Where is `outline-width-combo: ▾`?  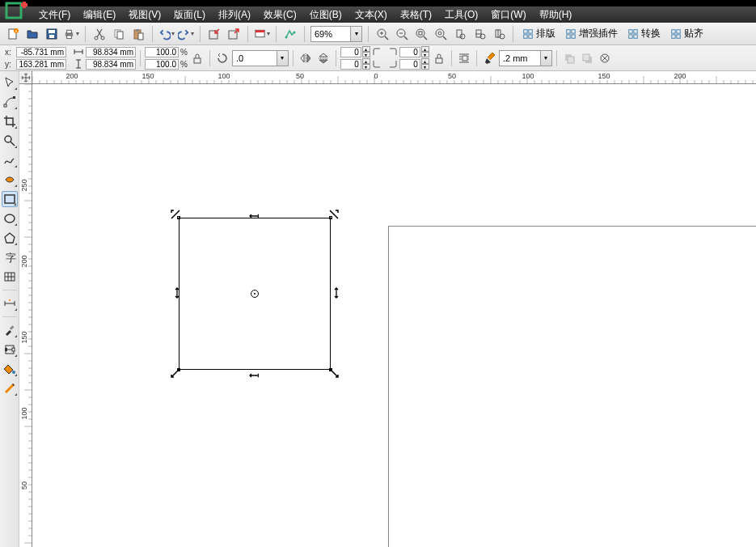
outline-width-combo: ▾ is located at coordinates (526, 58).